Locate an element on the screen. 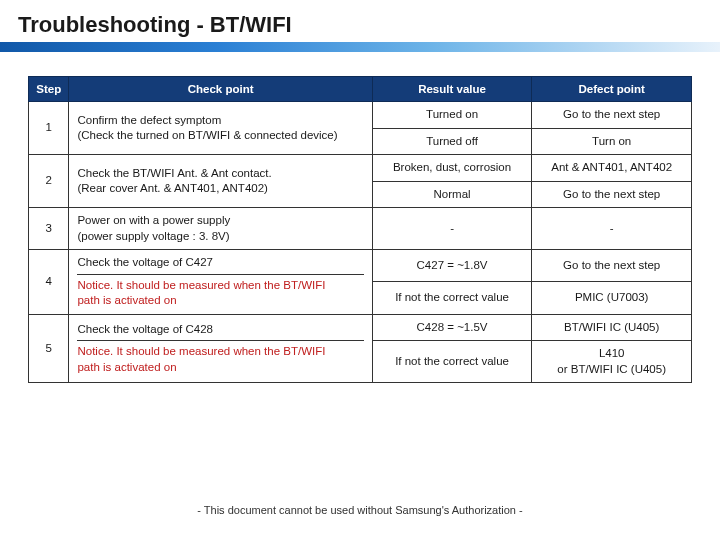 This screenshot has height=540, width=720. result-value: C427 = ~1.8V is located at coordinates (452, 266).